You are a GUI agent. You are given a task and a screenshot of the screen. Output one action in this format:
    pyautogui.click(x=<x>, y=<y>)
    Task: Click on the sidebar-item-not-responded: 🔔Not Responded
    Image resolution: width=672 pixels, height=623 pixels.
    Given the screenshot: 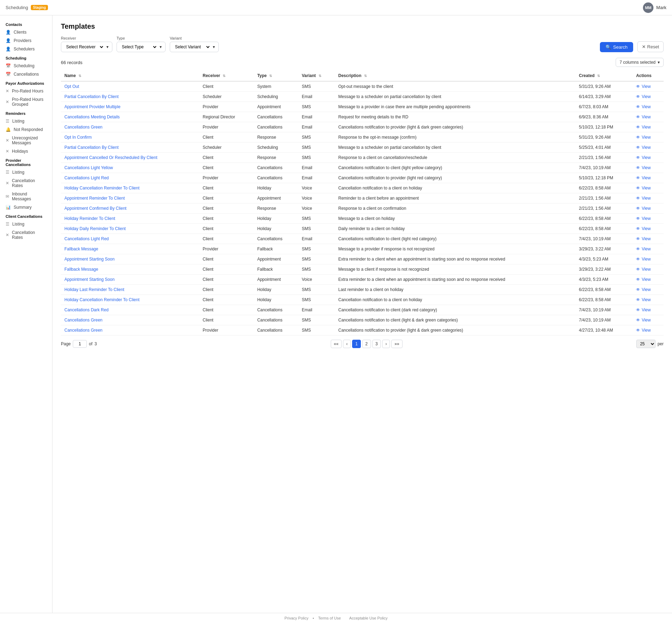 What is the action you would take?
    pyautogui.click(x=26, y=130)
    